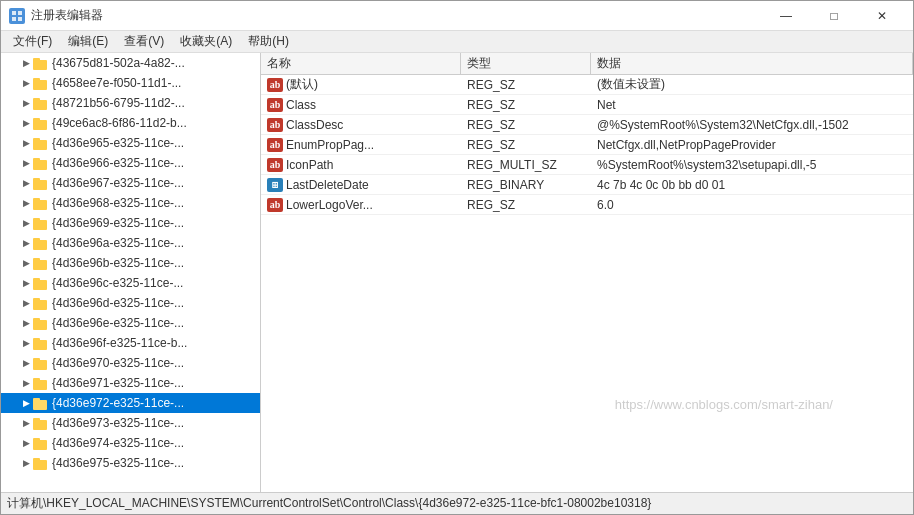 Image resolution: width=914 pixels, height=515 pixels. Describe the element at coordinates (118, 443) in the screenshot. I see `tree-item-label: {4d36e974-e325-11ce-...` at that location.